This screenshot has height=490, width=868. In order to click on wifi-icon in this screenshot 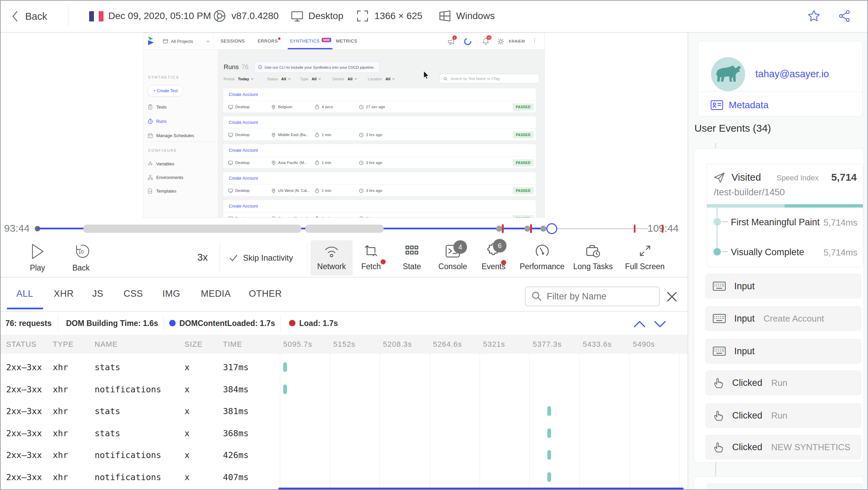, I will do `click(332, 251)`.